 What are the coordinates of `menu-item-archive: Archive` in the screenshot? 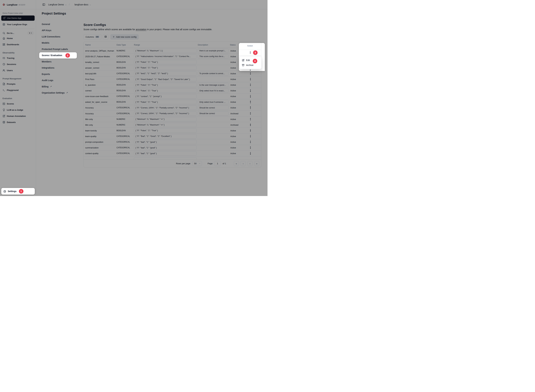 It's located at (250, 65).